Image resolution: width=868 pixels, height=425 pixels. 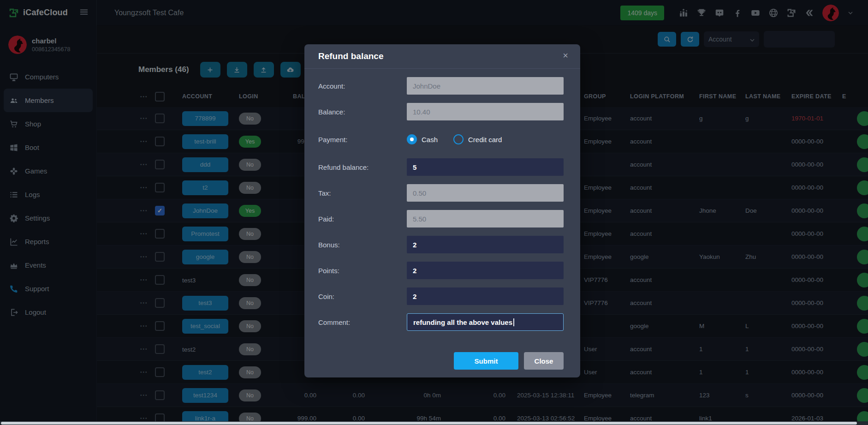 What do you see at coordinates (363, 112) in the screenshot?
I see `balance-label: Balance:` at bounding box center [363, 112].